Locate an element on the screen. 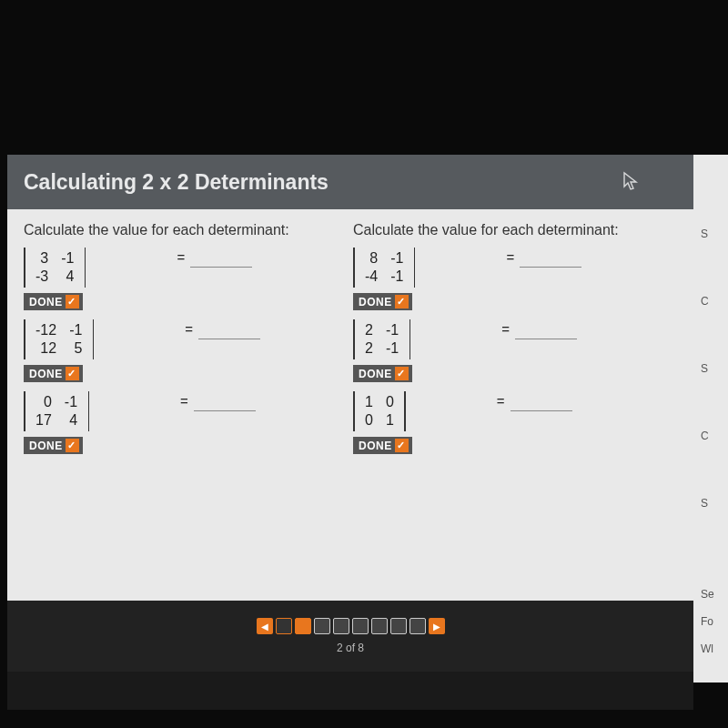  answer-input-l1 is located at coordinates (221, 259).